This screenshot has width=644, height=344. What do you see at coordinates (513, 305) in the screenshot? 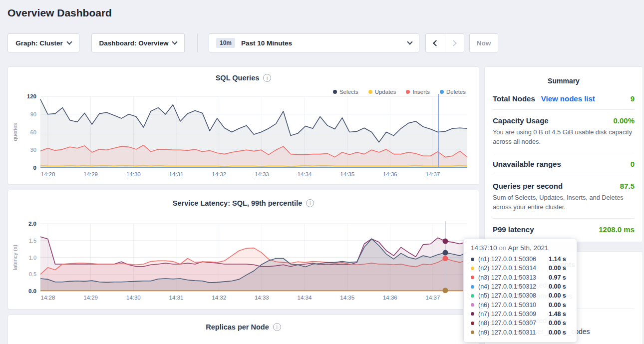
I see `tooltip-node-label: (n6) 127.0.0.1:50310` at bounding box center [513, 305].